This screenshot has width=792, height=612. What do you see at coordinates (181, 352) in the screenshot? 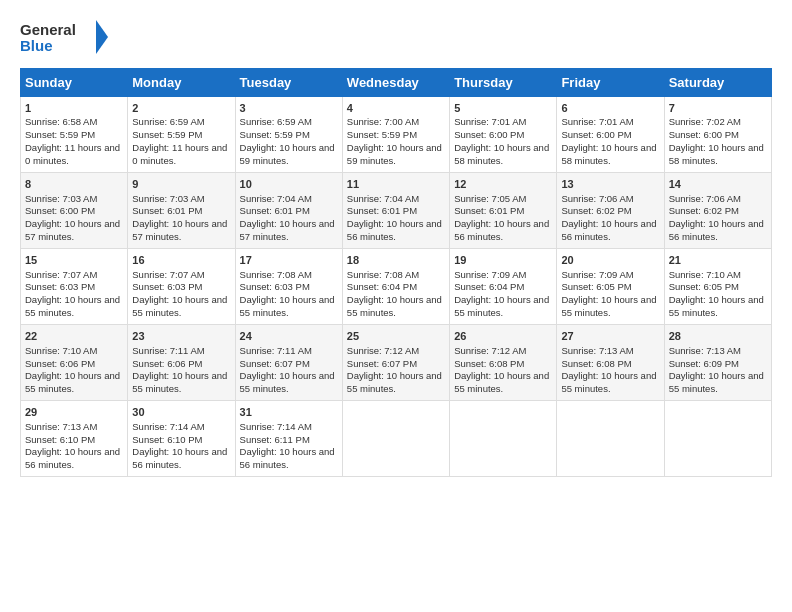
I see `sunrise-text: Sunrise: 7:11 AM` at bounding box center [181, 352].